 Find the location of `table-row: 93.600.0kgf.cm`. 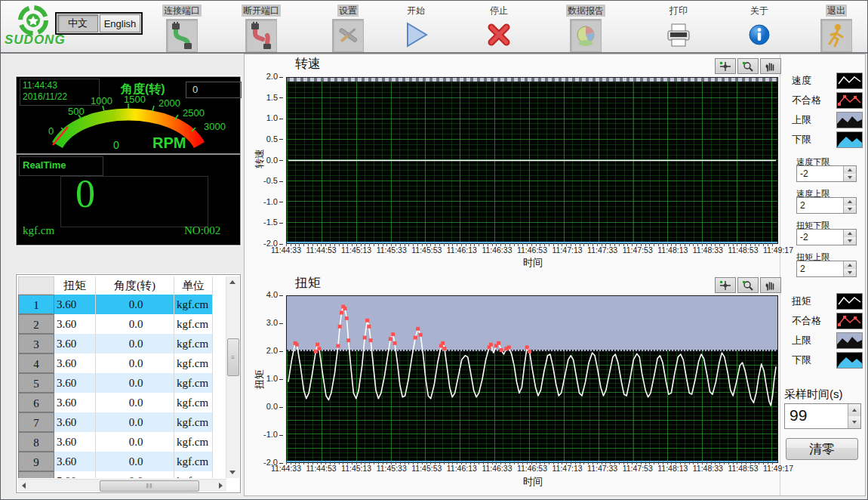

table-row: 93.600.0kgf.cm is located at coordinates (115, 461).